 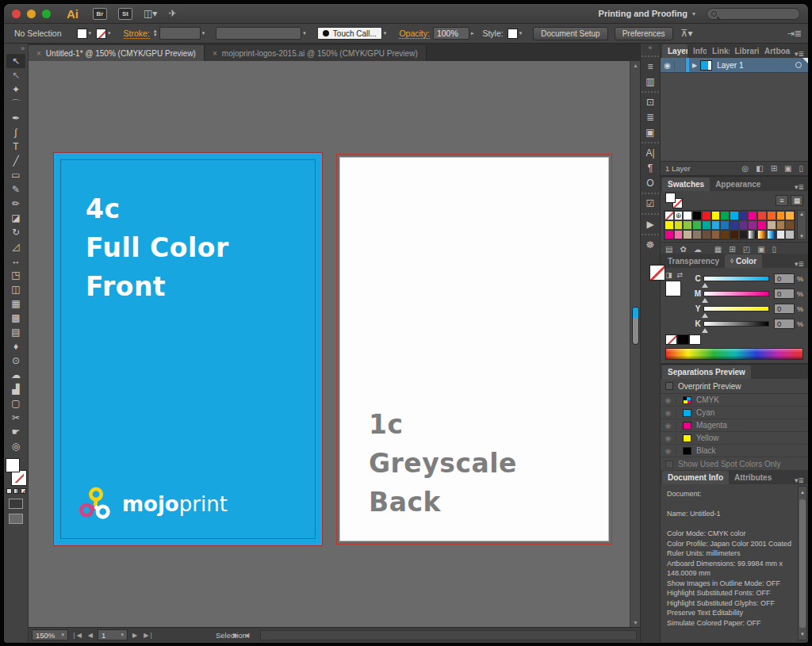 I want to click on gpu-performance-icon: ✈, so click(x=172, y=13).